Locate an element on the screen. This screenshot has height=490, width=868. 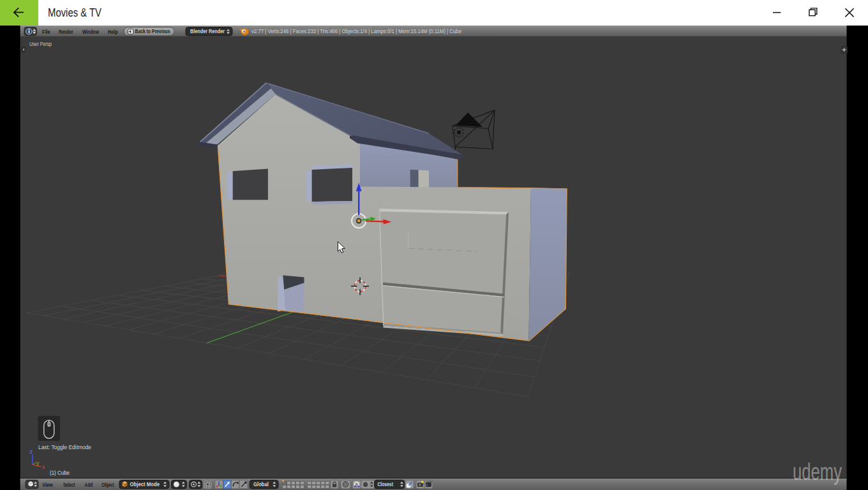
svg-text:v2.77 | Verts:246 | Faces:233: v2.77 | Verts:246 | Faces:233 | Tris:466… is located at coordinates (356, 31).